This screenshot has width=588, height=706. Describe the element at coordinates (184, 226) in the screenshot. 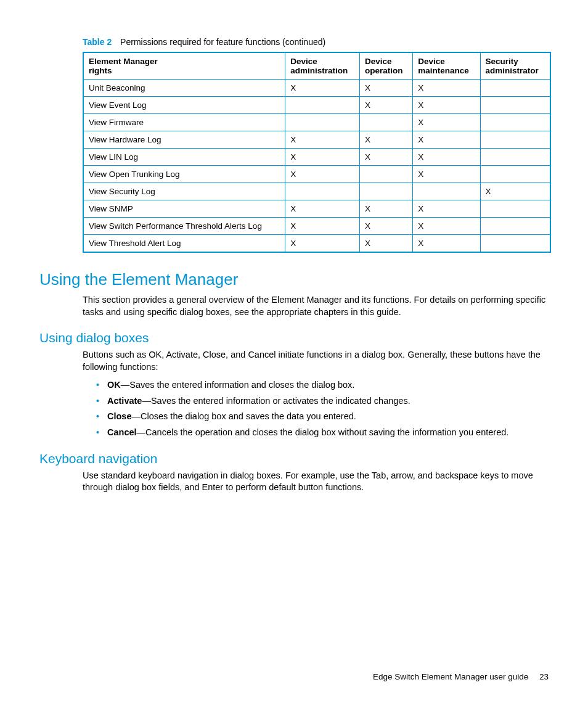

I see `row-name-cell: View Switch Performance Threshold Alerts…` at that location.